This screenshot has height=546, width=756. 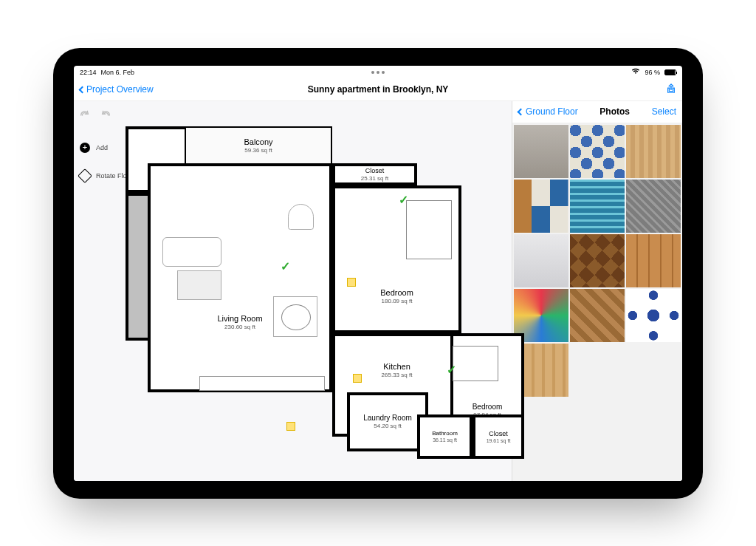 What do you see at coordinates (597, 302) in the screenshot?
I see `photo-grid` at bounding box center [597, 302].